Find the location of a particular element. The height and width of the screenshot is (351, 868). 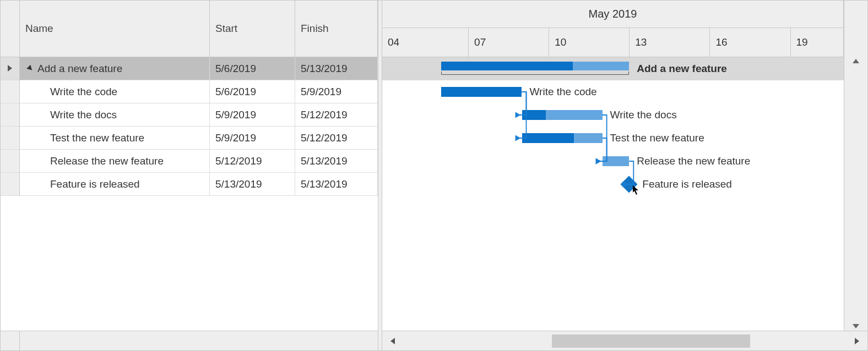

bar-label: Test the new feature is located at coordinates (658, 138).